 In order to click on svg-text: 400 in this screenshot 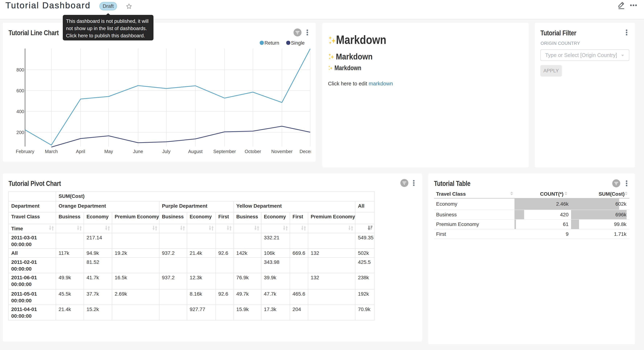, I will do `click(20, 112)`.